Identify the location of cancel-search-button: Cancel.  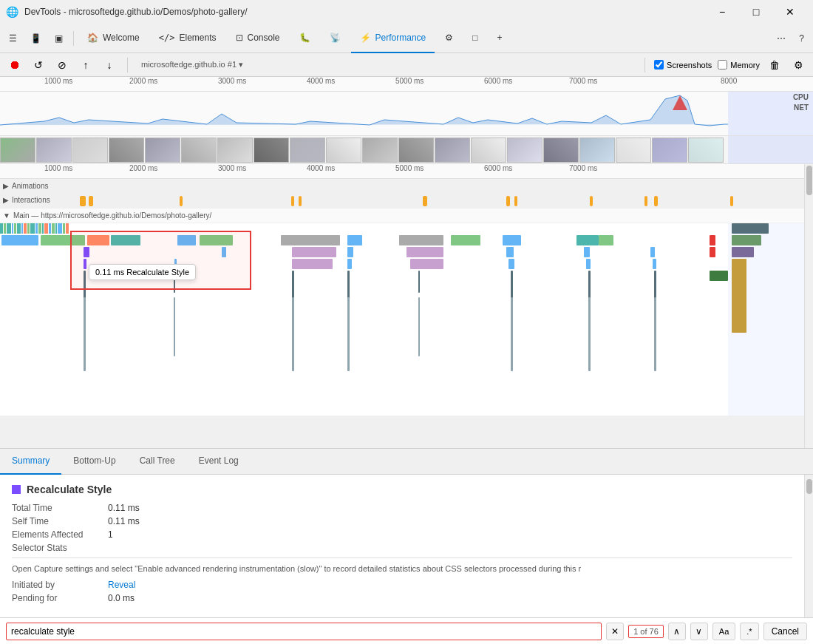
(785, 631).